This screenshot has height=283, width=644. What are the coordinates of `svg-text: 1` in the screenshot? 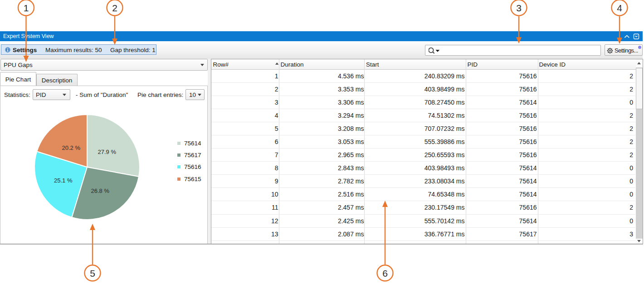 It's located at (26, 8).